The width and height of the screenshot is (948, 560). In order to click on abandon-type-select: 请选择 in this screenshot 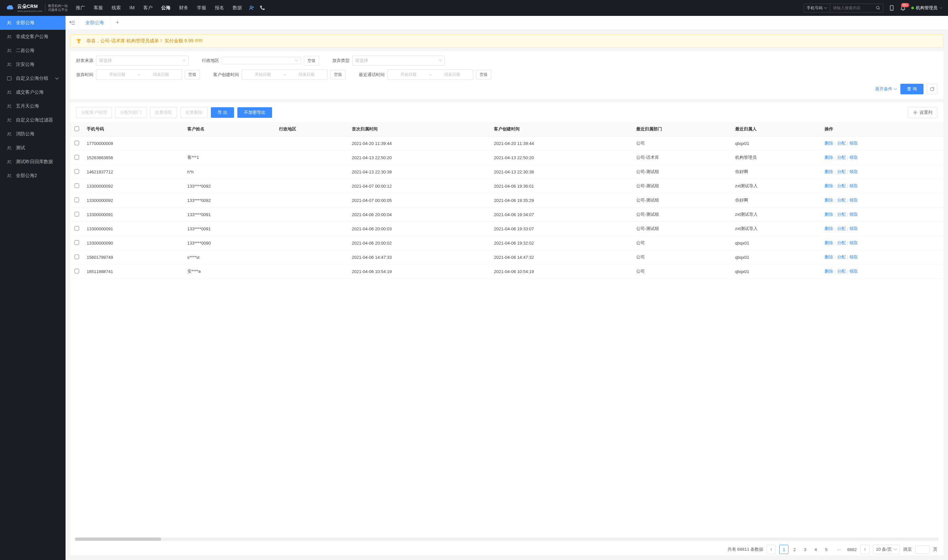, I will do `click(399, 60)`.